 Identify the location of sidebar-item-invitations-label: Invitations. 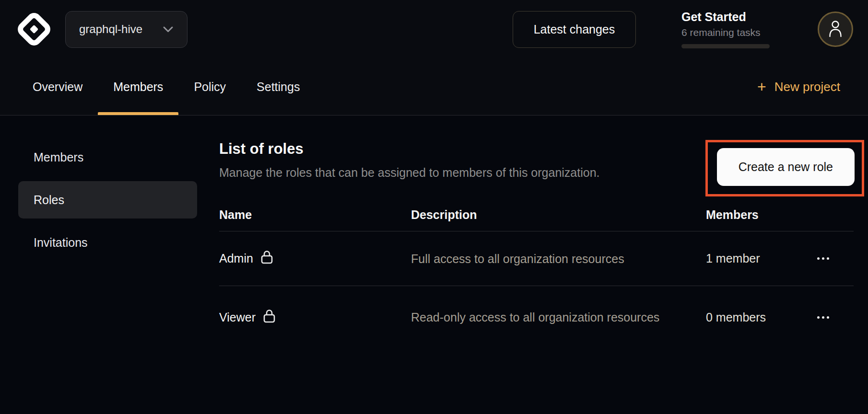
(60, 242).